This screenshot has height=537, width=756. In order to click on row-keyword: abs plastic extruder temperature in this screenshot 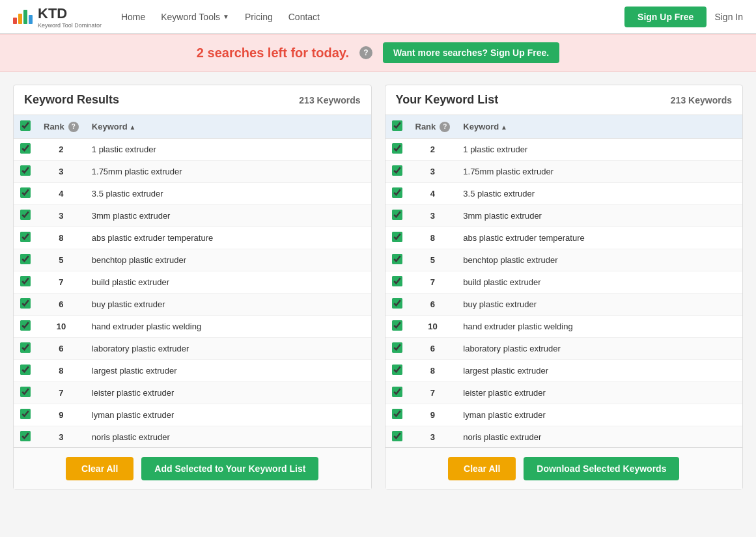, I will do `click(599, 238)`.